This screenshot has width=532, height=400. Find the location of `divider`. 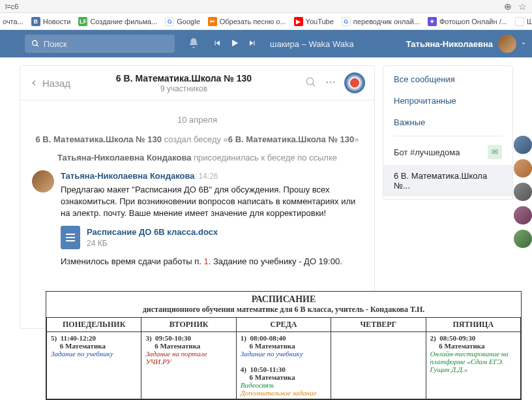

divider is located at coordinates (448, 136).